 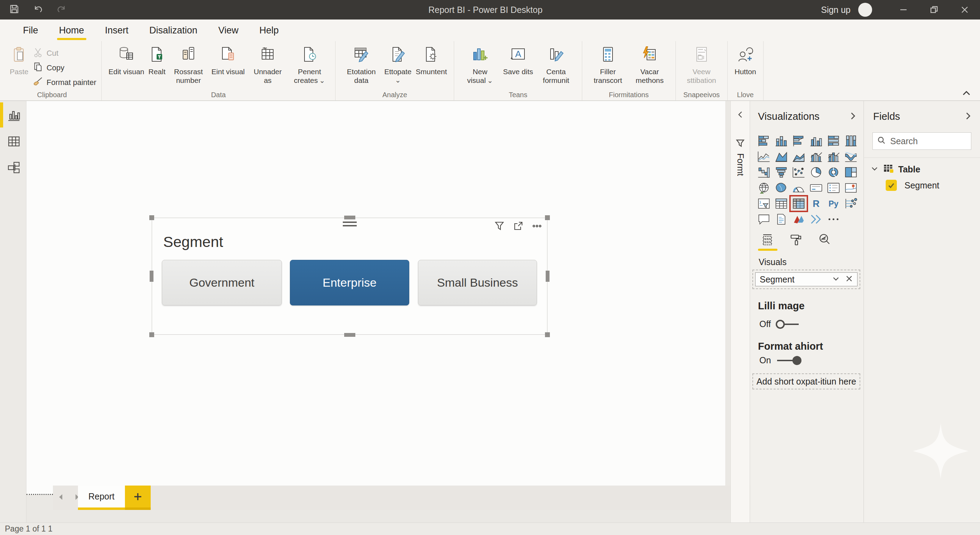 What do you see at coordinates (477, 283) in the screenshot?
I see `slicer-option-small-business: Small Business` at bounding box center [477, 283].